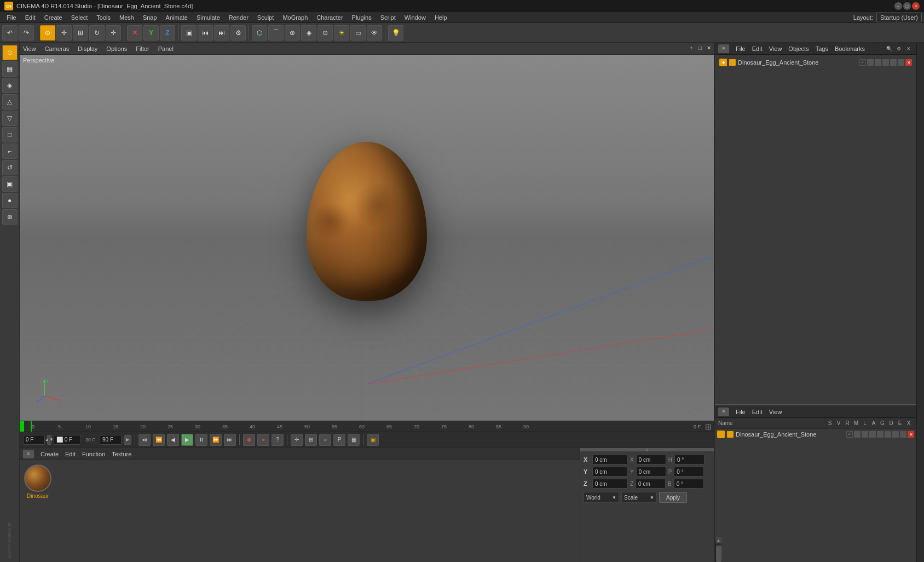  Describe the element at coordinates (238, 33) in the screenshot. I see `render-settings: ⚙` at that location.